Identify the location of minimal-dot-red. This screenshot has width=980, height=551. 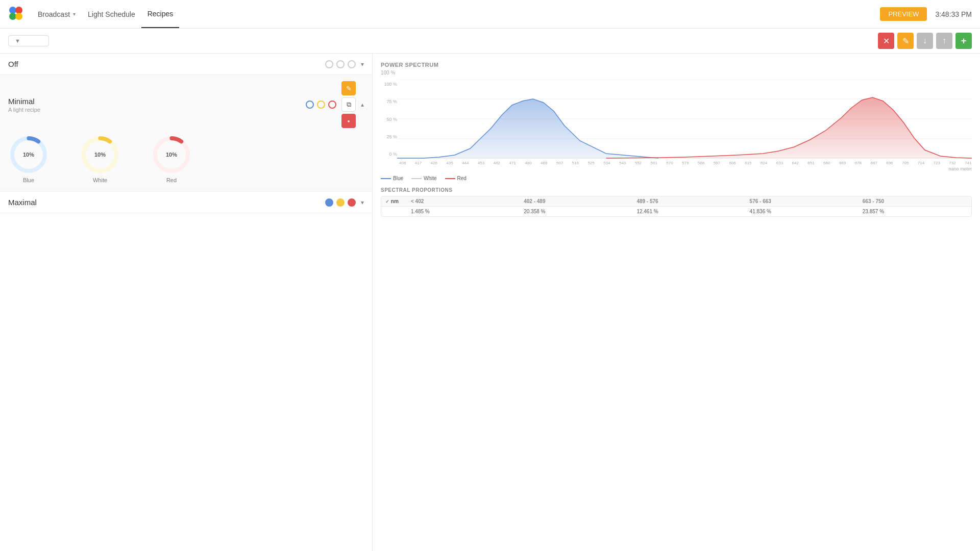
(332, 105).